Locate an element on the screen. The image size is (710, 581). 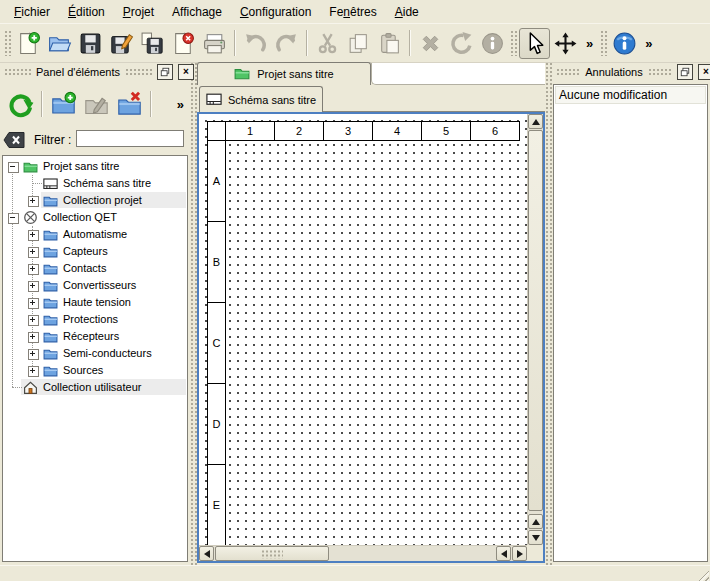
resize-grip is located at coordinates (702, 574).